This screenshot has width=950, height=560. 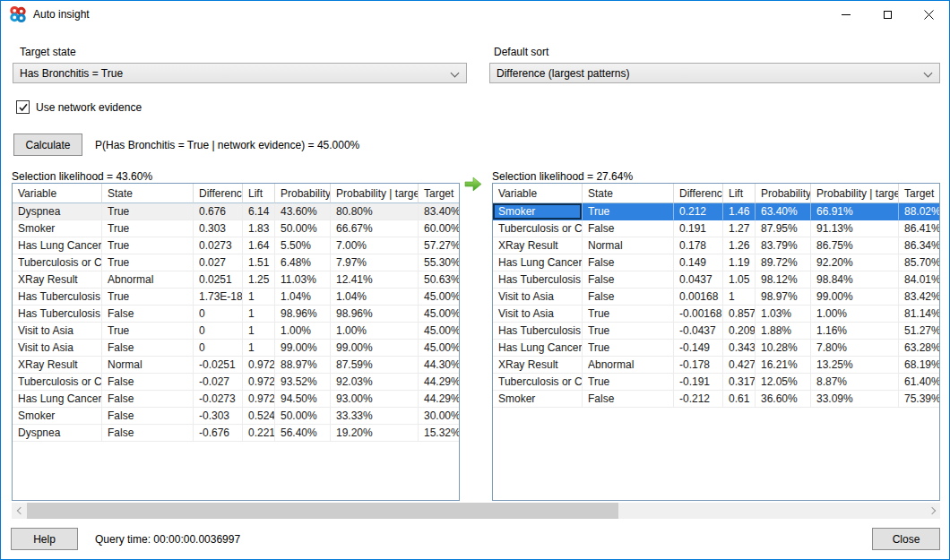 I want to click on table-cell: 91.13%, so click(x=855, y=229).